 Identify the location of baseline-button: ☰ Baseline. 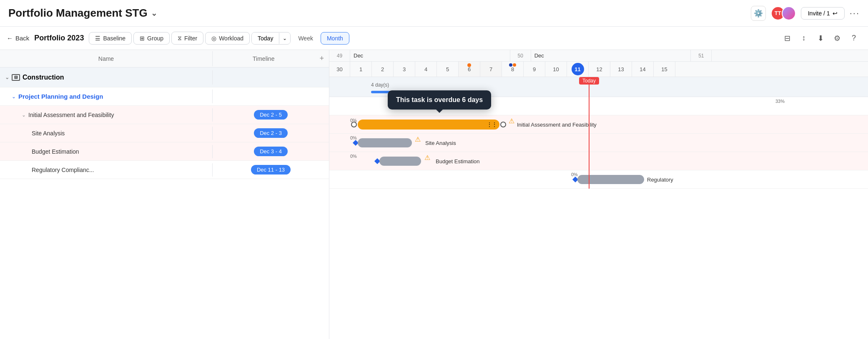
(110, 38).